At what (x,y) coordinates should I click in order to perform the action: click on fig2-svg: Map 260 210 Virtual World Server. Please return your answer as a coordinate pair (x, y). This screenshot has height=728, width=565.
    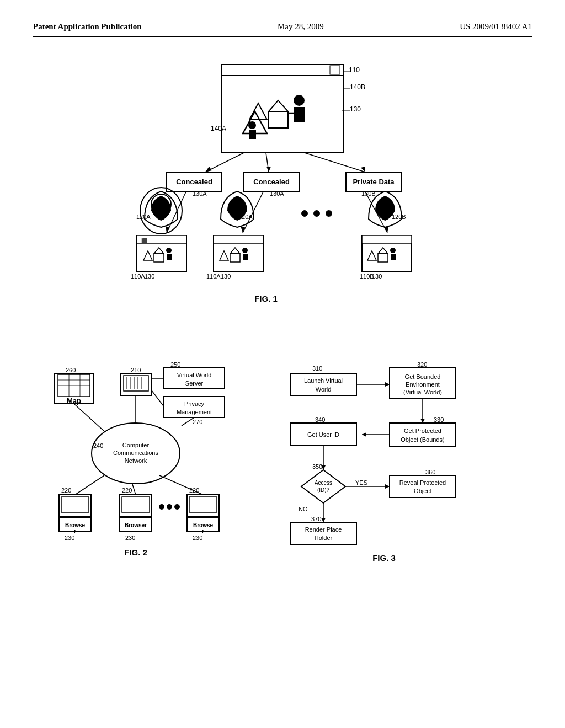
    Looking at the image, I should click on (151, 467).